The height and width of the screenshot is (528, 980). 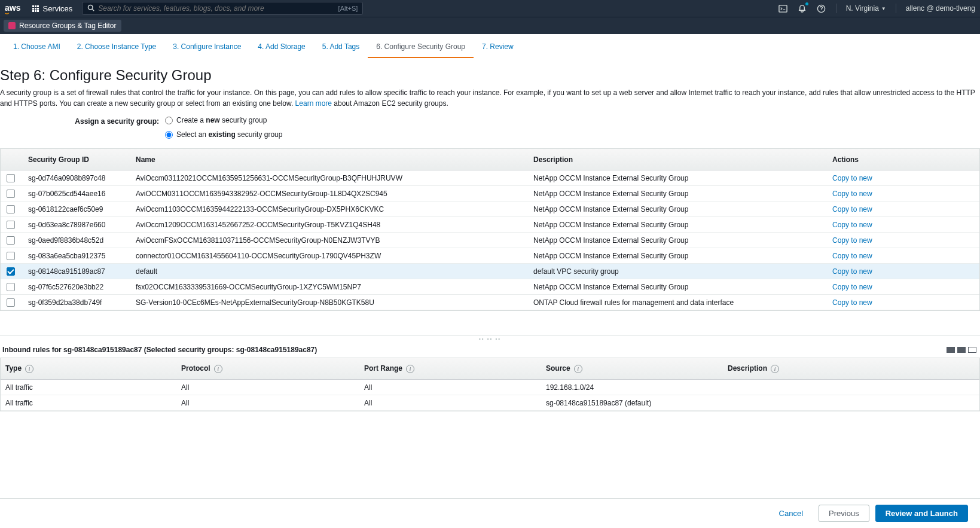 What do you see at coordinates (490, 287) in the screenshot?
I see `sg-row: sg-07f6c527620e3bb22fsx02OCCM16333395316…` at bounding box center [490, 287].